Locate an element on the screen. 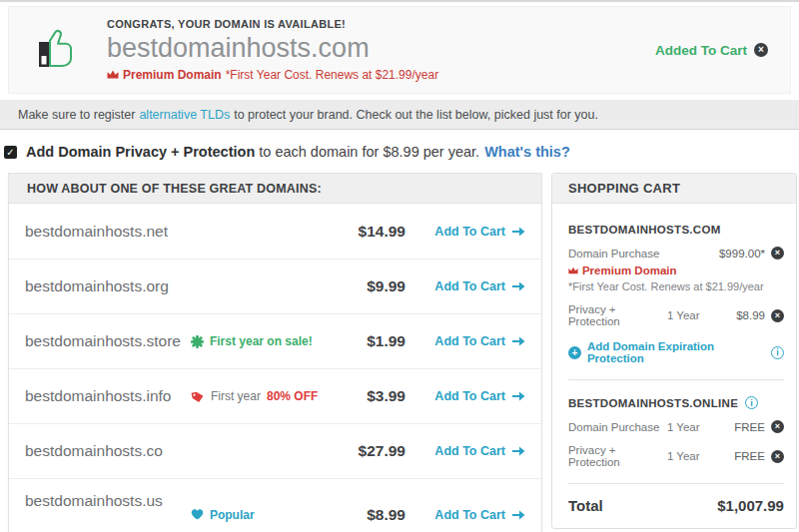 The height and width of the screenshot is (532, 799). domain-price: $14.99 is located at coordinates (368, 232).